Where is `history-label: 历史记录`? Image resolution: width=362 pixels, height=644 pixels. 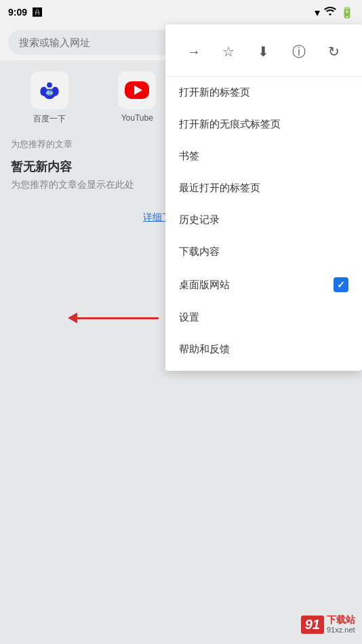 history-label: 历史记录 is located at coordinates (264, 220).